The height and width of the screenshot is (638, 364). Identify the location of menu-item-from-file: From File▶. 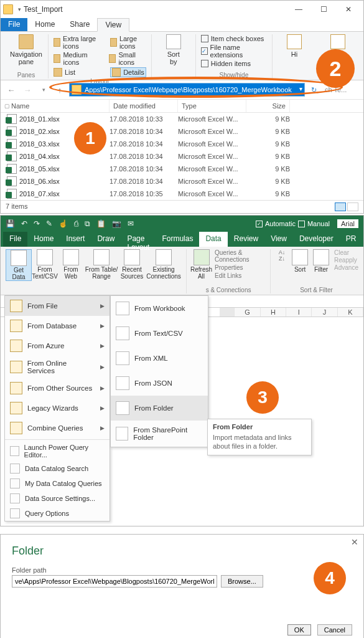
(57, 306).